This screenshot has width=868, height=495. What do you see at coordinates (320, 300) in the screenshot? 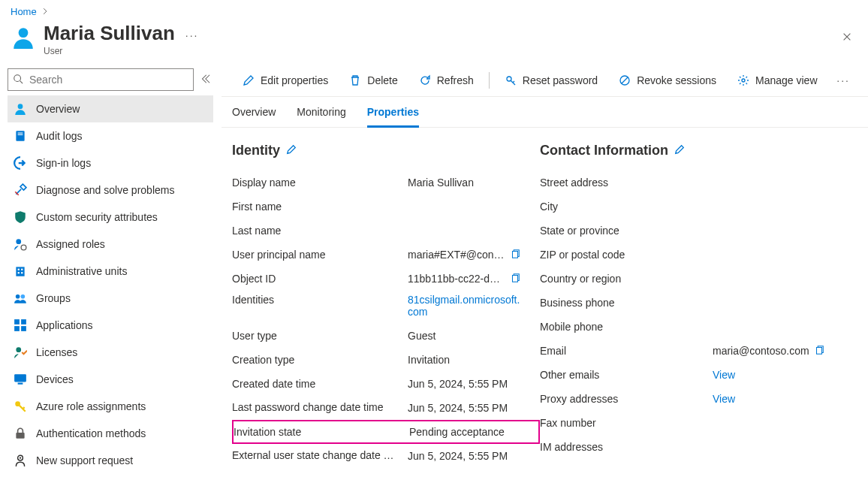
I see `kv-key: Identities` at bounding box center [320, 300].